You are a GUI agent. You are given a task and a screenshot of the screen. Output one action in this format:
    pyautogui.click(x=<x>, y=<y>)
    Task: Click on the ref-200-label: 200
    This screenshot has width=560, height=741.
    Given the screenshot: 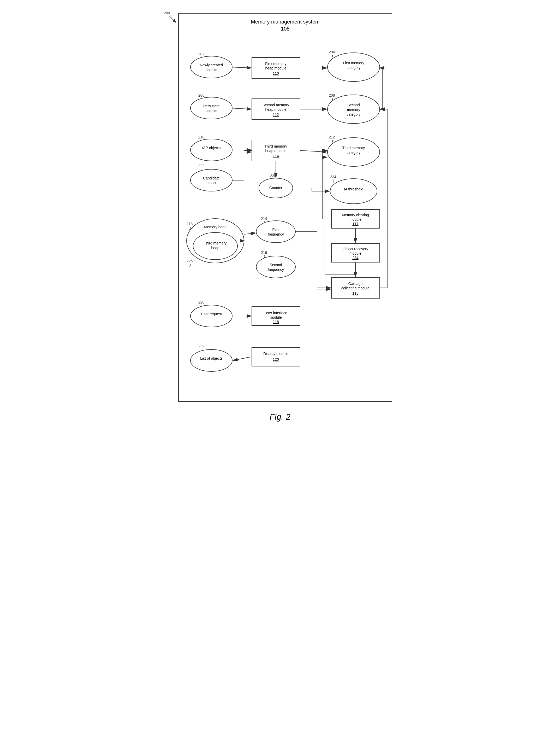 What is the action you would take?
    pyautogui.click(x=167, y=13)
    